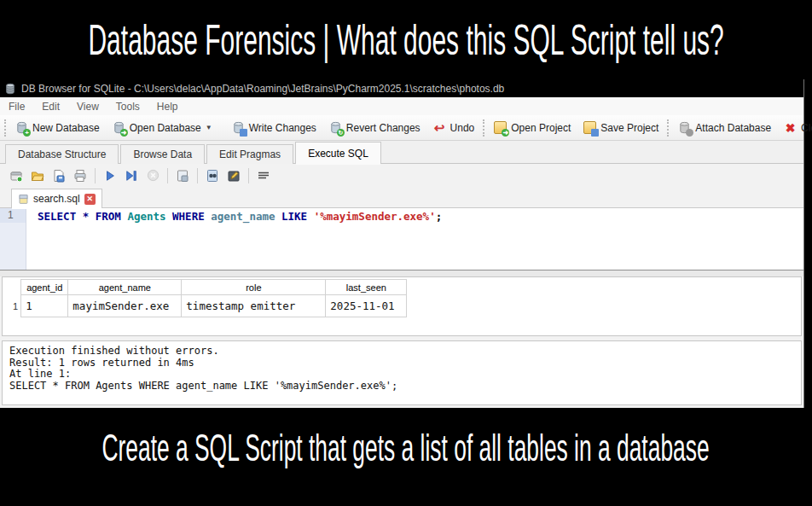 The width and height of the screenshot is (812, 506). I want to click on stop-icon, so click(154, 176).